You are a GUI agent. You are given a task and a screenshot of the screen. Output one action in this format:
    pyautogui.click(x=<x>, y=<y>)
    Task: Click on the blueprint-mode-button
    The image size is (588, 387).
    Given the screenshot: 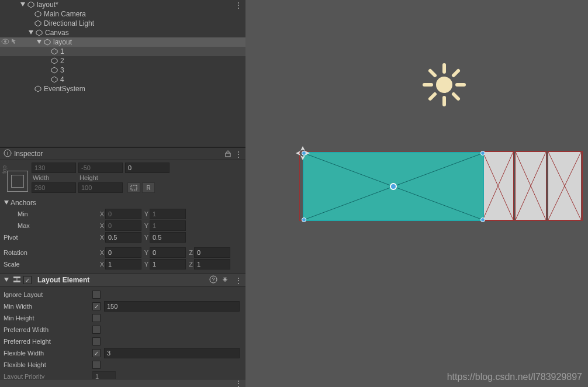 What is the action you would take?
    pyautogui.click(x=134, y=188)
    